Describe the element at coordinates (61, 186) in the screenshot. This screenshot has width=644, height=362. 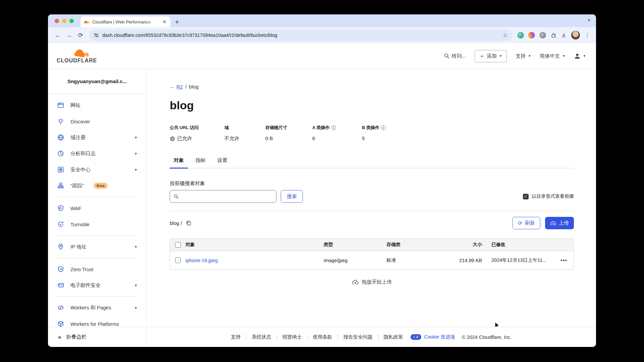
I see `org-chart-icon` at that location.